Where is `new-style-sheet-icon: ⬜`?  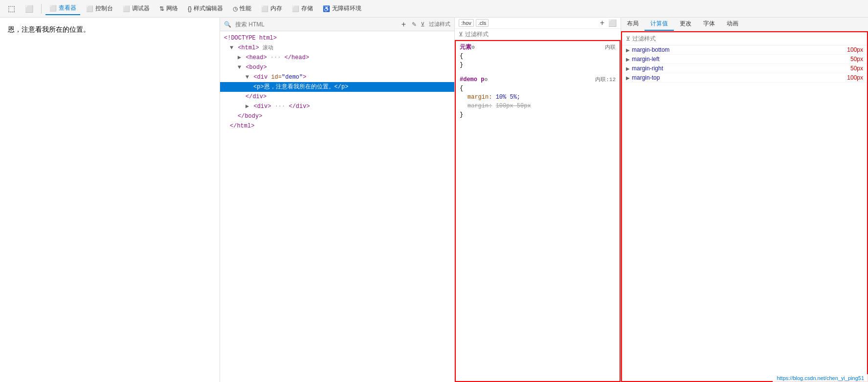 new-style-sheet-icon: ⬜ is located at coordinates (612, 23).